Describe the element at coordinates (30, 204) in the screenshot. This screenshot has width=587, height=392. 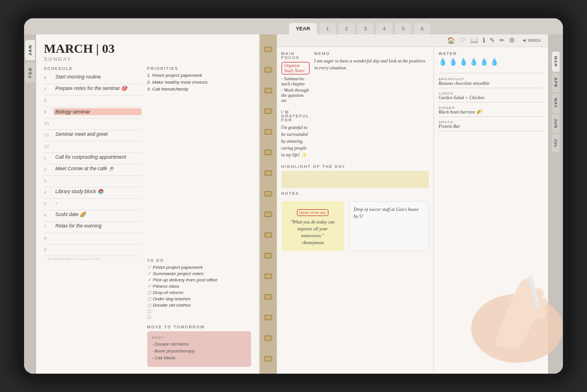
I see `side-tabs-left: JAN FEB` at that location.